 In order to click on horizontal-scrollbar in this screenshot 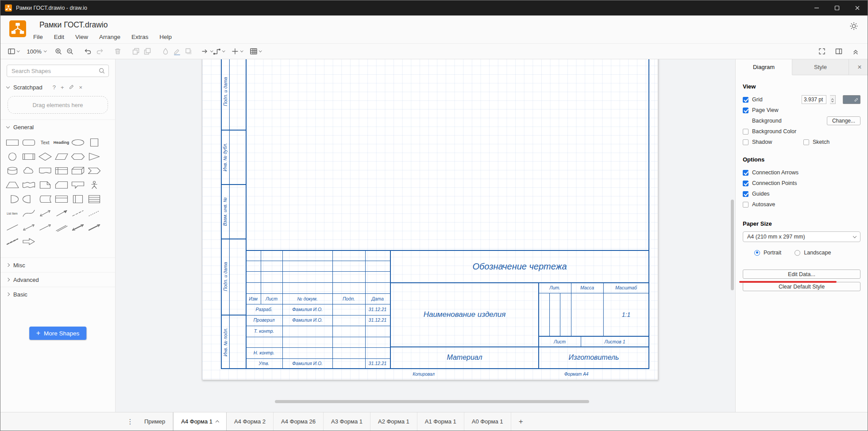, I will do `click(432, 402)`.